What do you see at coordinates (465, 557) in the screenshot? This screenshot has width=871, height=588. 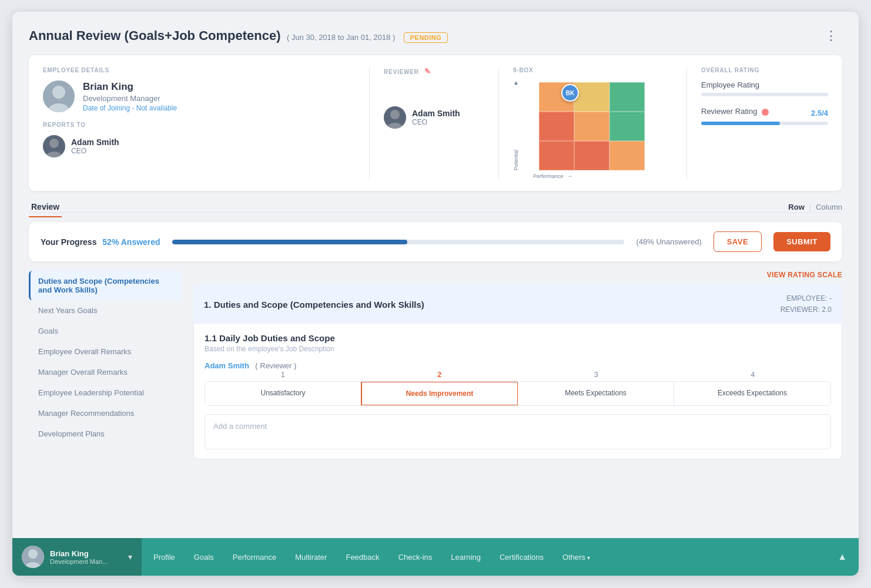 I see `nav-link-learning: Learning` at bounding box center [465, 557].